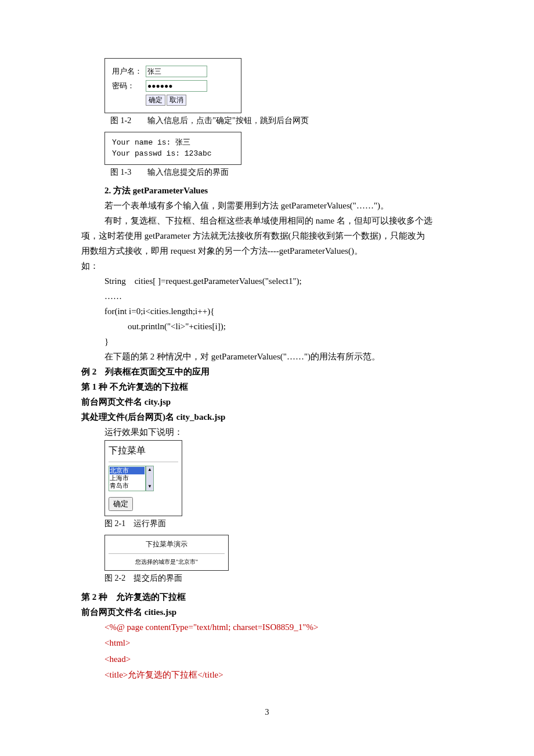  What do you see at coordinates (129, 72) in the screenshot?
I see `username-label: 用户名：` at bounding box center [129, 72].